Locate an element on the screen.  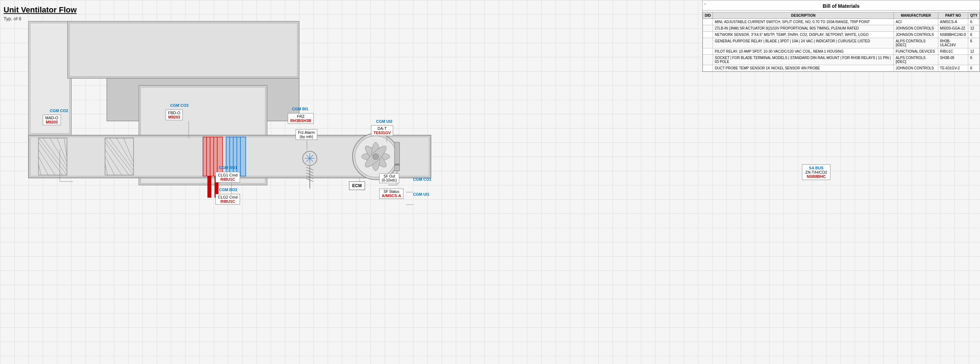
bom-col-partno: PART NO is located at coordinates (953, 16).